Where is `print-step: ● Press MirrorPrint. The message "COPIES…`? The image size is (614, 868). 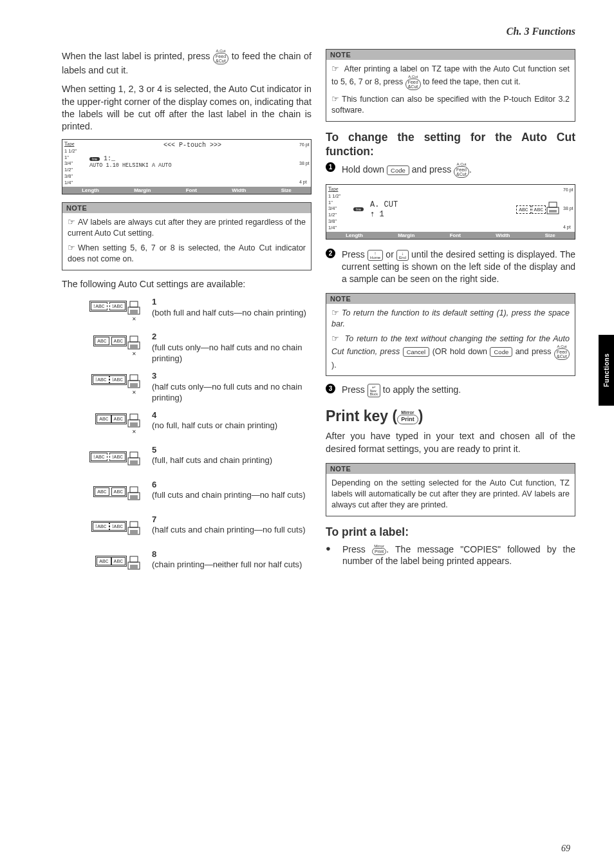 print-step: ● Press MirrorPrint. The message "COPIES… is located at coordinates (451, 556).